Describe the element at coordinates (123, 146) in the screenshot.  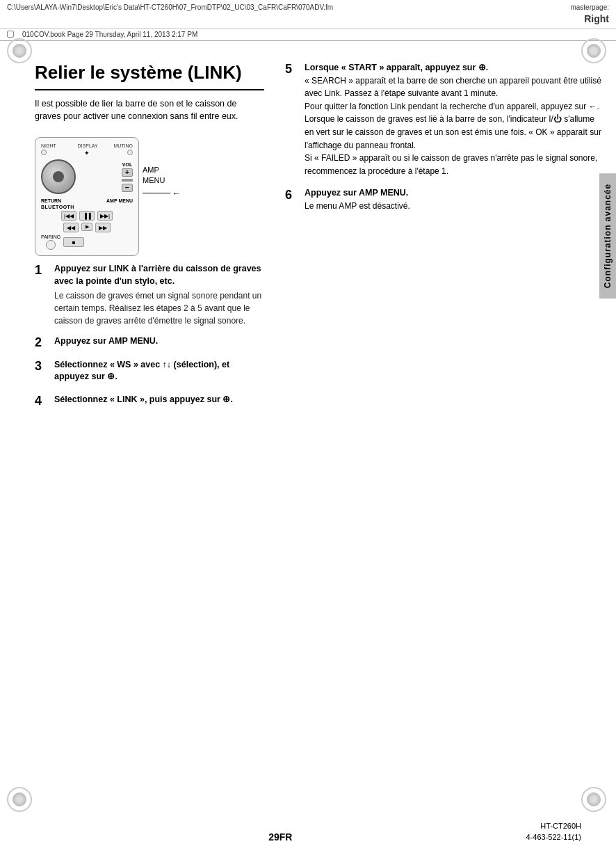
I see `muting-label: MUTING` at that location.